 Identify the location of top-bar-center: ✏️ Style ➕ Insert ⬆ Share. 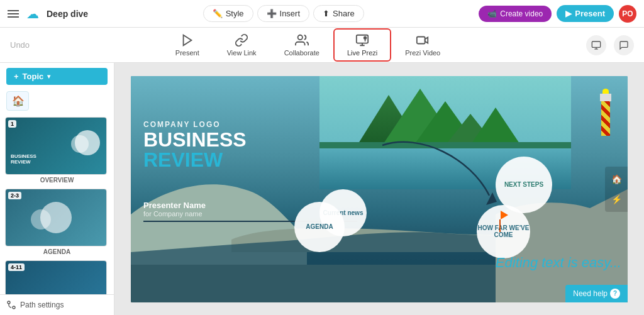
(283, 14).